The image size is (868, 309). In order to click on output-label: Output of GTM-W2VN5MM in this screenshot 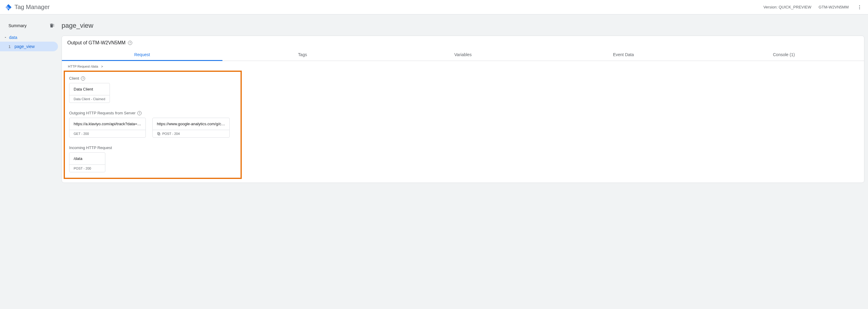, I will do `click(96, 43)`.